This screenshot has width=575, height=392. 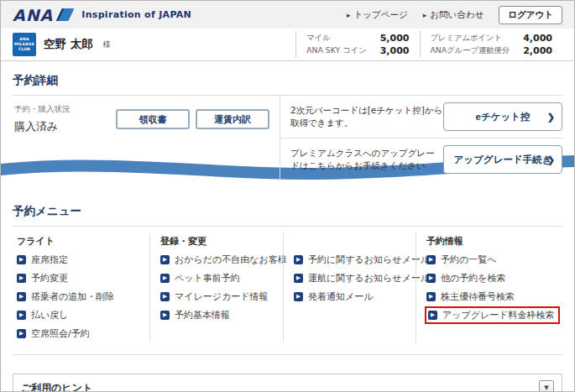 I want to click on menu-item: ▶おからだの不自由なお客様, so click(x=217, y=259).